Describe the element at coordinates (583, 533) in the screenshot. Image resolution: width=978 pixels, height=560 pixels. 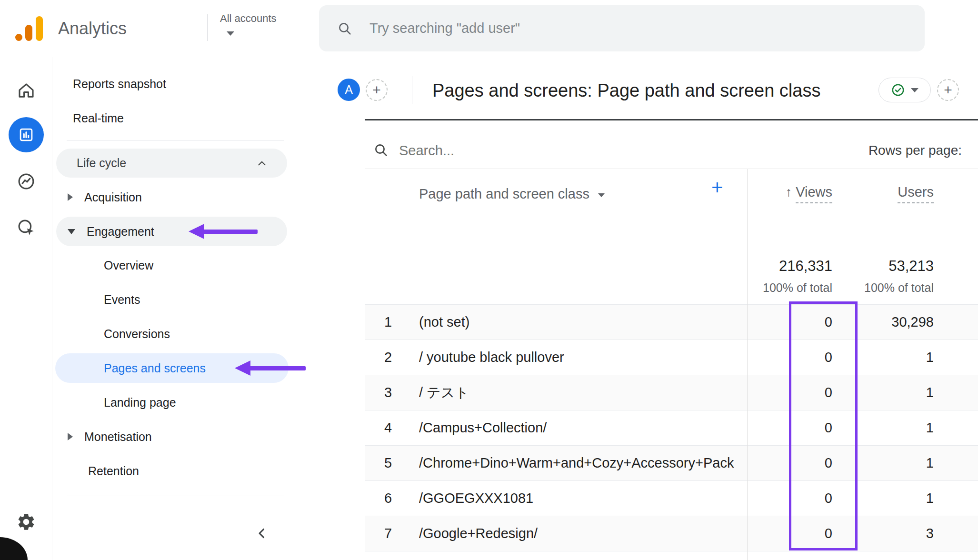
I see `row-page-path: /Google+Redesign/` at that location.